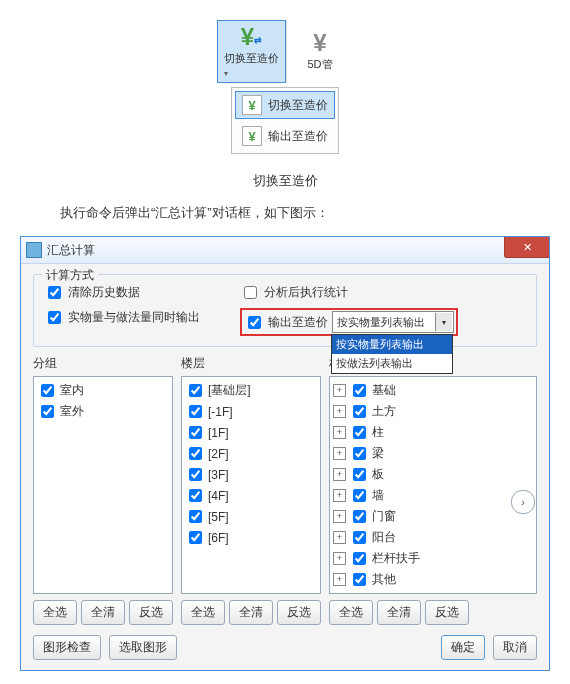 The width and height of the screenshot is (570, 684). Describe the element at coordinates (67, 648) in the screenshot. I see `graphic-check-button: 图形检查` at that location.